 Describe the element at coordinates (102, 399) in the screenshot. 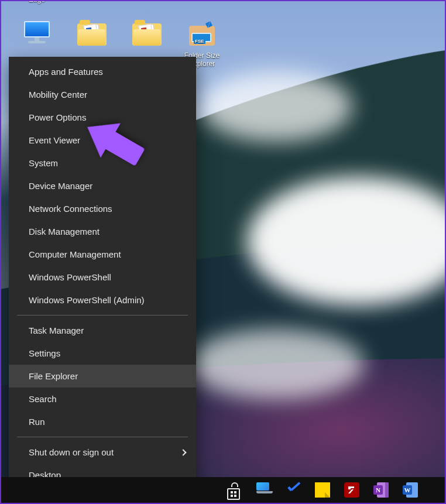

I see `menu-item-search: Search` at that location.